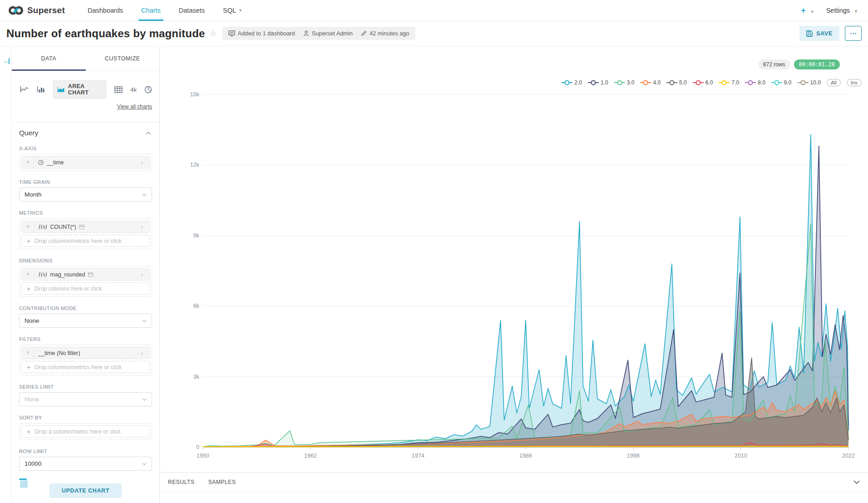 This screenshot has height=503, width=868. Describe the element at coordinates (91, 275) in the screenshot. I see `table-badge-icon` at that location.